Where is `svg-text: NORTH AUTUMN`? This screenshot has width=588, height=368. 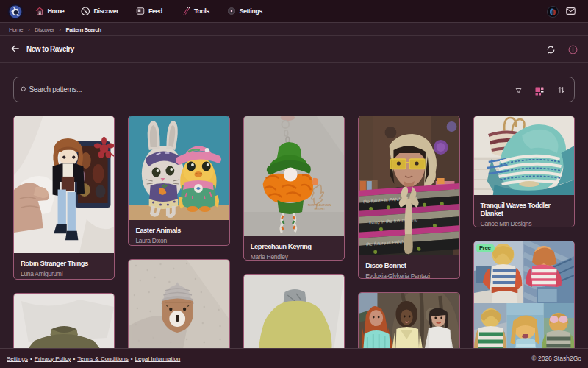
svg-text: NORTH AUTUMN is located at coordinates (320, 205).